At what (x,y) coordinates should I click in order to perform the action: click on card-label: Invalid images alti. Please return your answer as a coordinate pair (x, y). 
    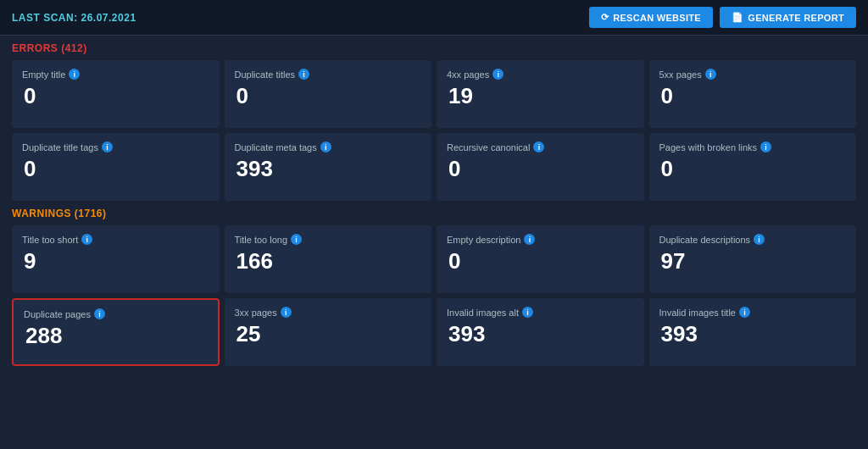
    Looking at the image, I should click on (490, 312).